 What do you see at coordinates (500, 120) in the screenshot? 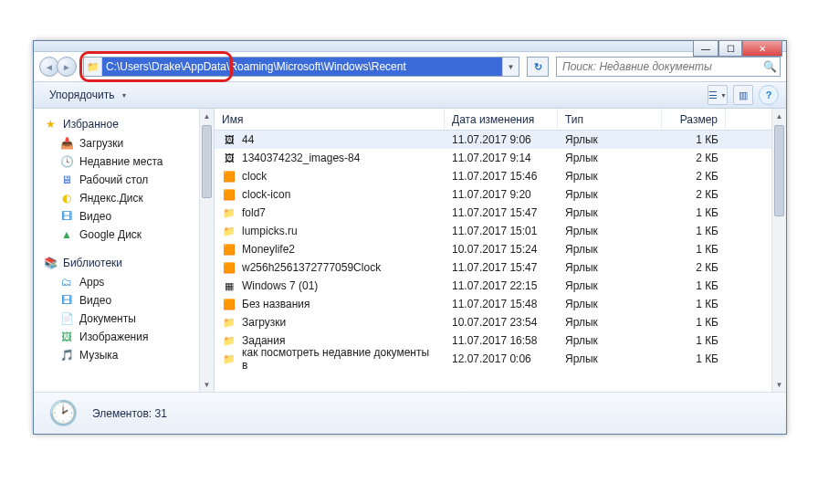
I see `column-headers: Имя Дата изменения Тип Размер` at bounding box center [500, 120].